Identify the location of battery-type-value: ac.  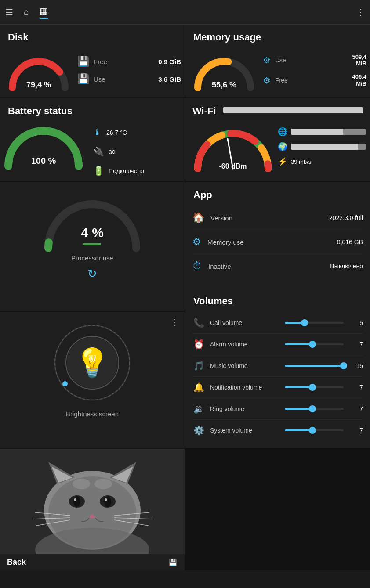
(112, 152).